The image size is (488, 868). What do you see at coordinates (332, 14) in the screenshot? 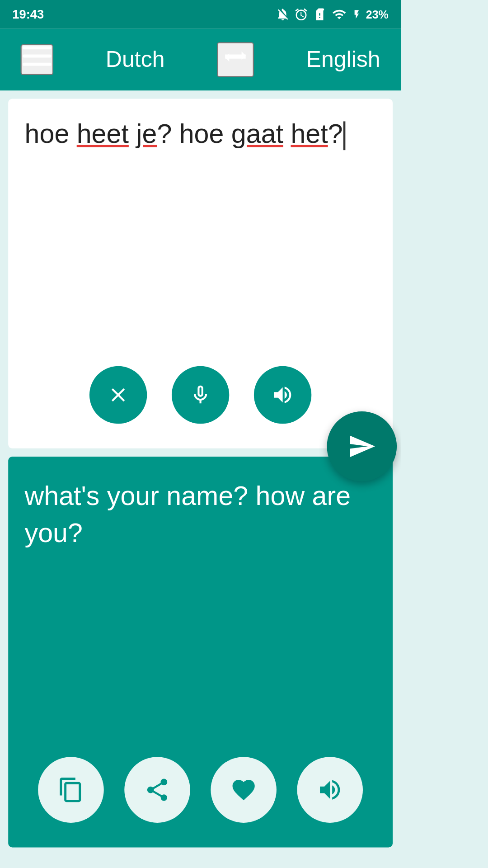
I see `status-icons: 23%` at bounding box center [332, 14].